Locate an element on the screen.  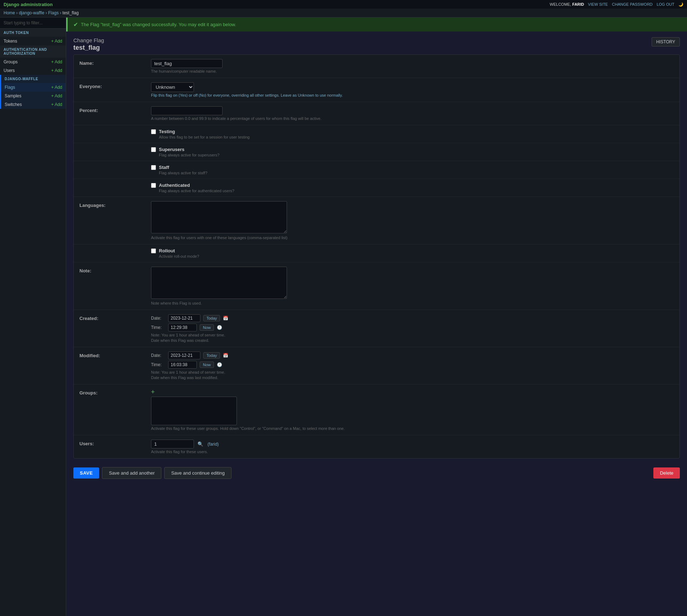
created-calendar-icon: 📅 is located at coordinates (225, 318).